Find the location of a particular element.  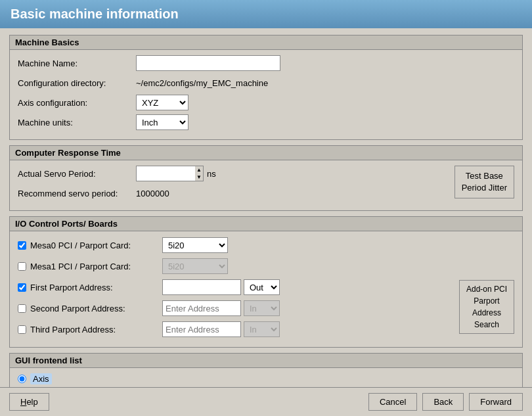

first-parport-label: First Parport Address: is located at coordinates (72, 288).